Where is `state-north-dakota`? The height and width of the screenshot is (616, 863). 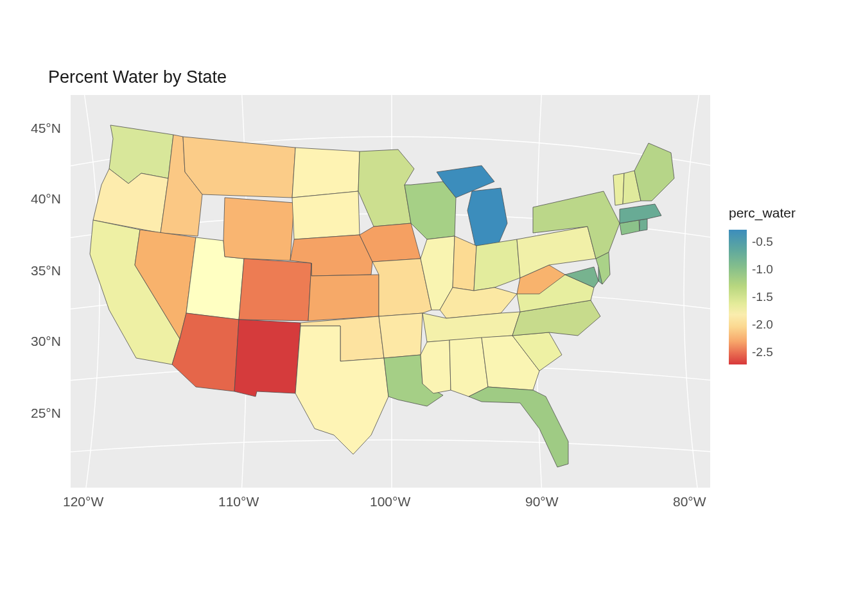 state-north-dakota is located at coordinates (326, 173).